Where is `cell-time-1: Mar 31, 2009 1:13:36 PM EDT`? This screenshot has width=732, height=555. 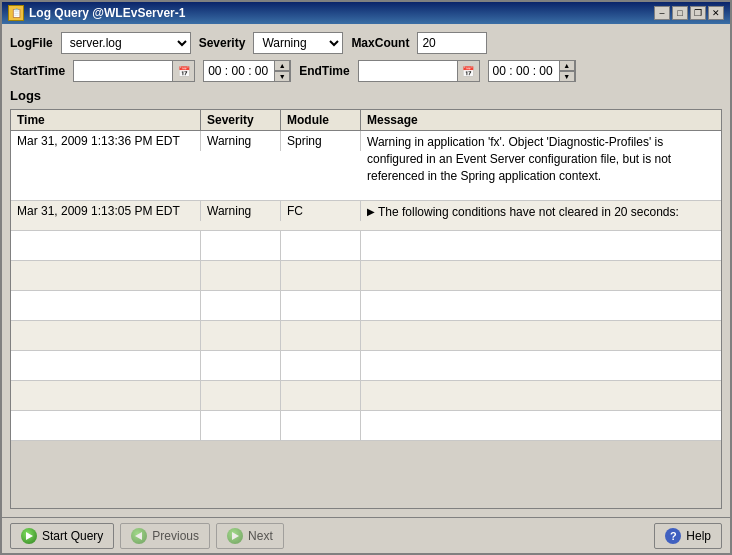
cell-time-1: Mar 31, 2009 1:13:36 PM EDT is located at coordinates (106, 141).